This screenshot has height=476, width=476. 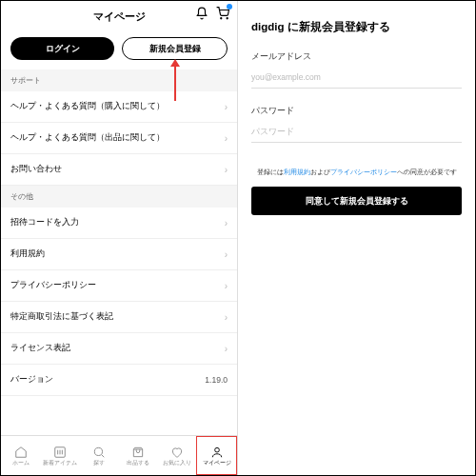 I want to click on list-item: ヘルプ・よくある質問（出品に関して）›, so click(x=119, y=139).